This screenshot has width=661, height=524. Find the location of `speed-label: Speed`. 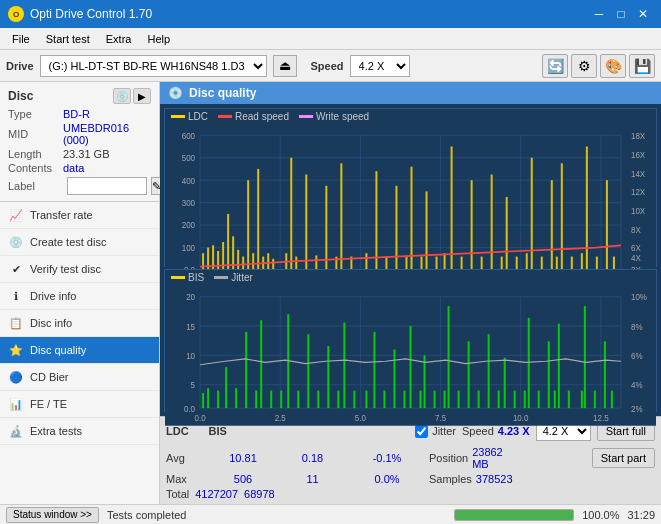

speed-label: Speed is located at coordinates (328, 66).